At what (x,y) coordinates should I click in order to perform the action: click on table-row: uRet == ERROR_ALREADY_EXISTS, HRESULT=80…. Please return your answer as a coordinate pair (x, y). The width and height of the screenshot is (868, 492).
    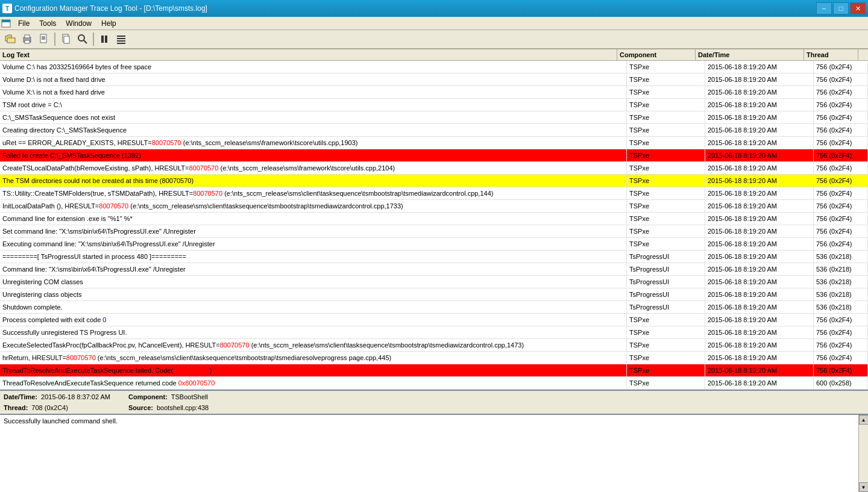
    Looking at the image, I should click on (434, 143).